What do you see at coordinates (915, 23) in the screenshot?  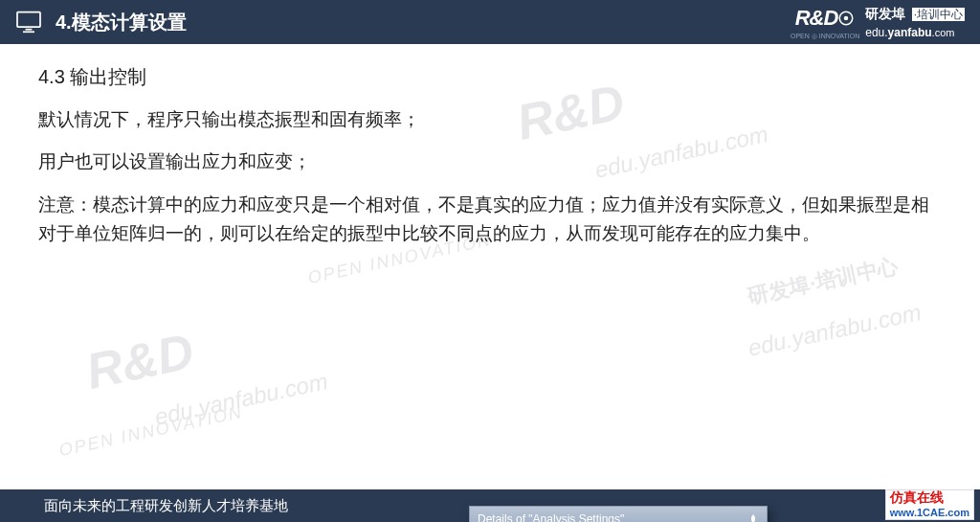 I see `brand-stack: 研发埠 ·培训中心 edu.yanfabu.com` at bounding box center [915, 23].